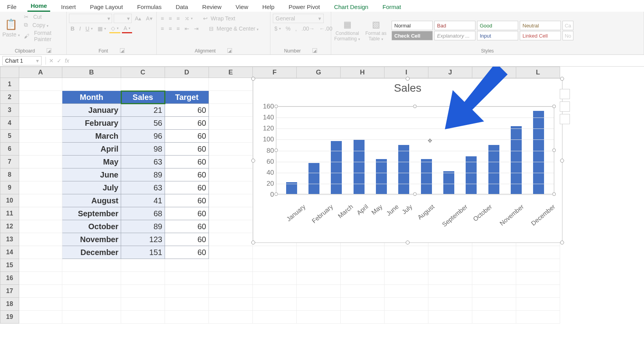  Describe the element at coordinates (92, 85) in the screenshot. I see `cell-B1` at that location.